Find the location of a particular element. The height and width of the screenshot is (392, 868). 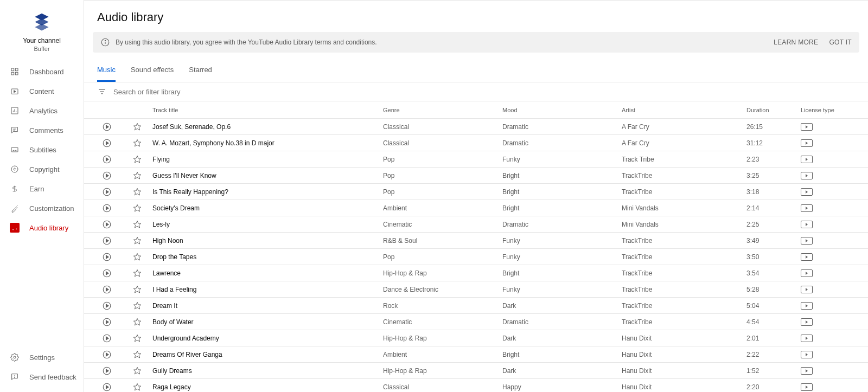

sidebar-item-content: Content is located at coordinates (42, 91).